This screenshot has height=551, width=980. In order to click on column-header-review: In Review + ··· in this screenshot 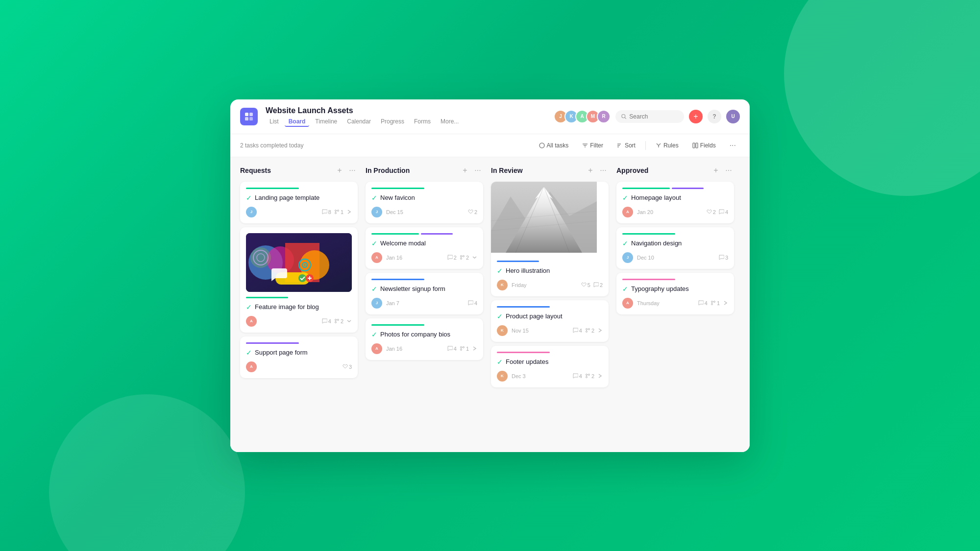, I will do `click(550, 170)`.